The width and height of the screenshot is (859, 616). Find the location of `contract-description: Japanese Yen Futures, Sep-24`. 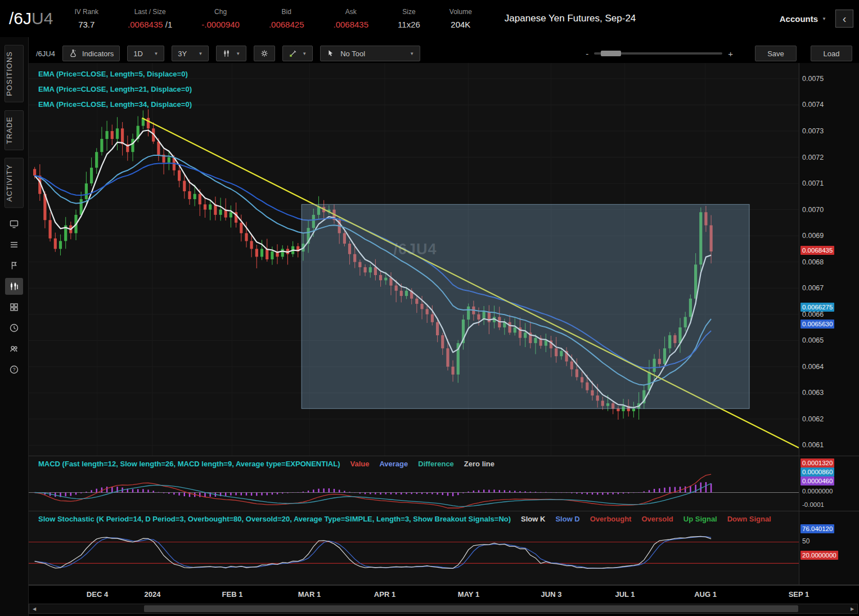

contract-description: Japanese Yen Futures, Sep-24 is located at coordinates (570, 19).